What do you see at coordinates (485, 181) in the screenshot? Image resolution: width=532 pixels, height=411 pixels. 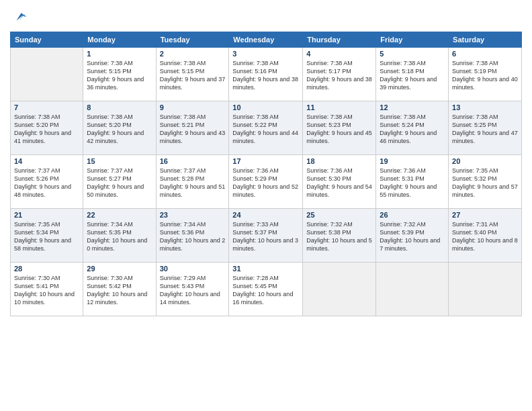 I see `day-cell: 20Sunrise: 7:35 AMSunset: 5:32 PMDayligh…` at bounding box center [485, 181].